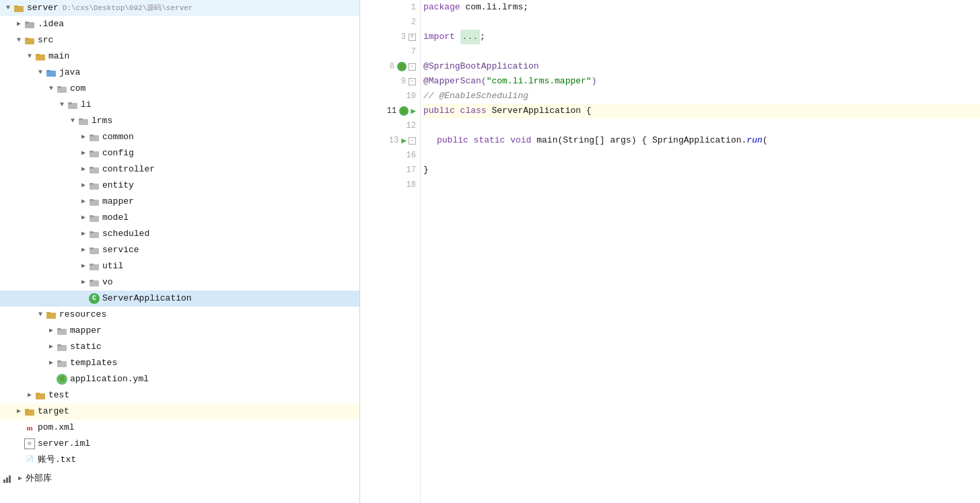 This screenshot has width=980, height=503. What do you see at coordinates (444, 7) in the screenshot?
I see `kw-package: package` at bounding box center [444, 7].